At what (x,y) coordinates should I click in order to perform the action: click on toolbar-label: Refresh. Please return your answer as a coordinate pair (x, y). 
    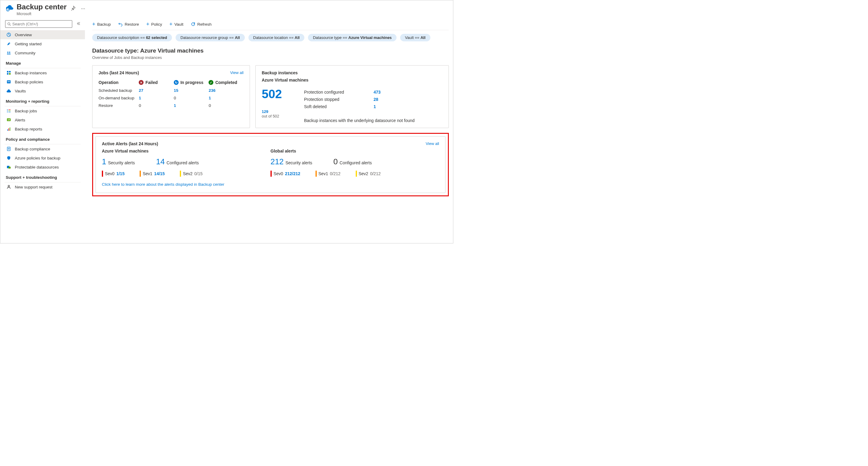
    Looking at the image, I should click on (205, 24).